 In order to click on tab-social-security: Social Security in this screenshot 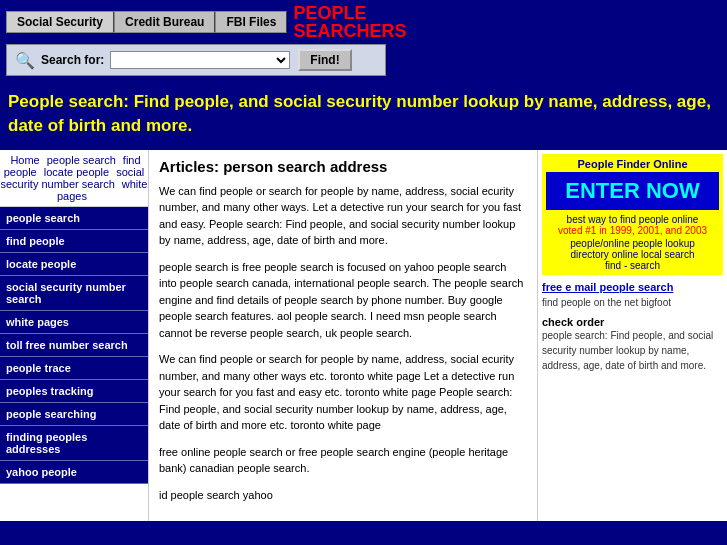, I will do `click(60, 22)`.